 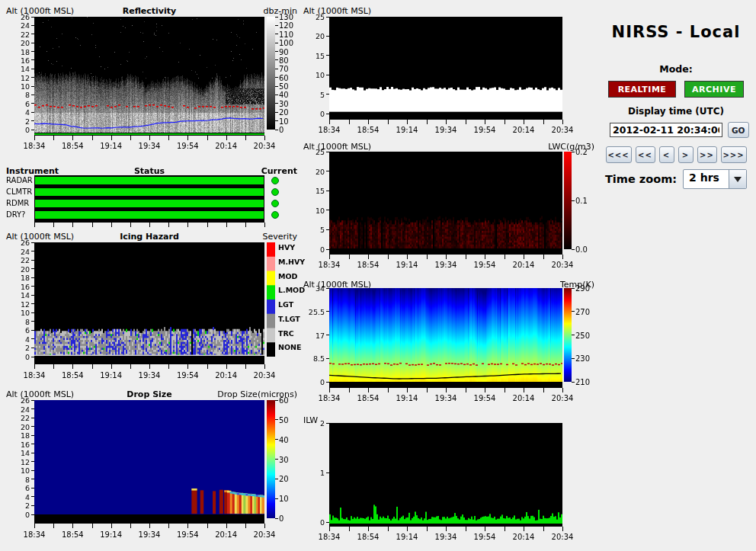 I want to click on icing_hazard-x-tick-label: 20:14, so click(x=226, y=375).